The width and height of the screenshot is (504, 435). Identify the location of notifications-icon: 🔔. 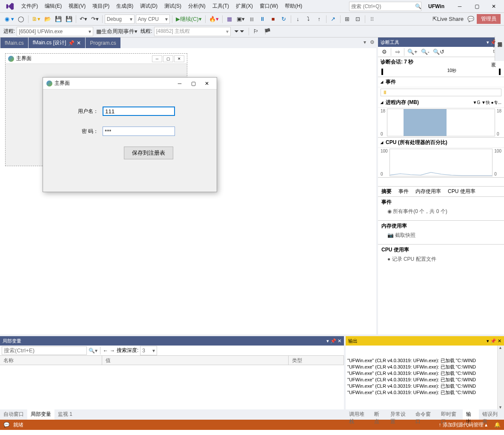
(497, 425).